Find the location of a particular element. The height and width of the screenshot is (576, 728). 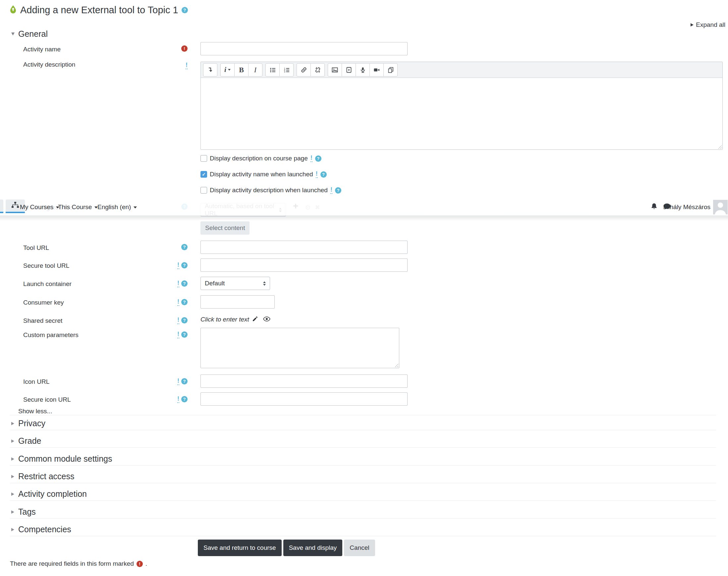

record-audio-icon is located at coordinates (363, 70).